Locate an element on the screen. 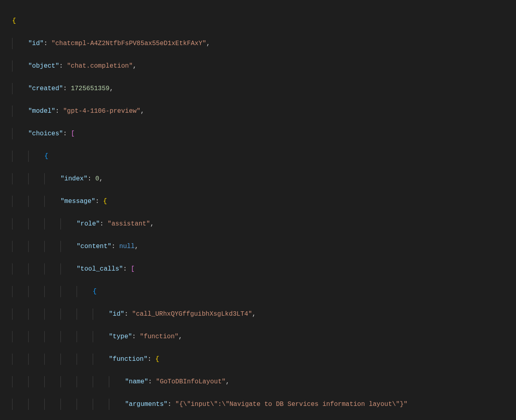 The height and width of the screenshot is (420, 516). code-line: "created": 1725651359, is located at coordinates (258, 89).